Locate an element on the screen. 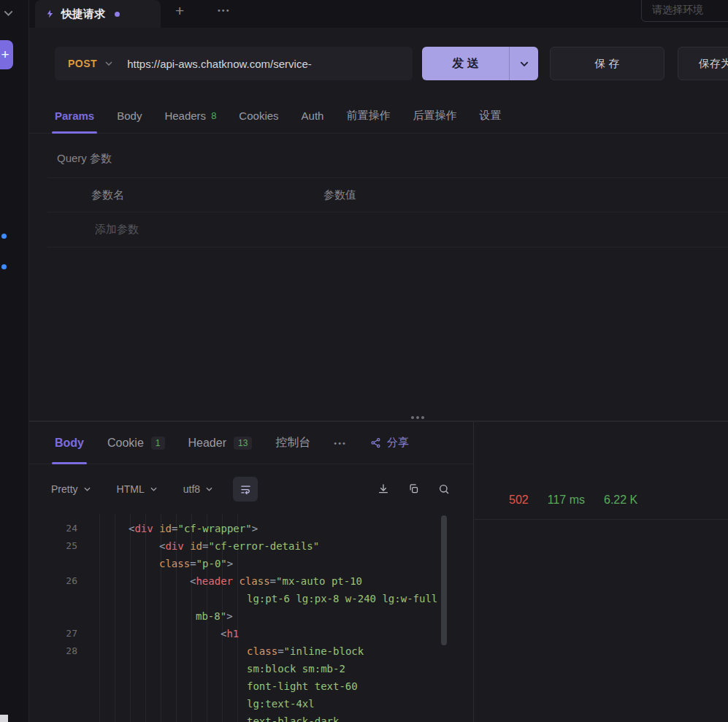  tab-label: 设置 is located at coordinates (490, 115).